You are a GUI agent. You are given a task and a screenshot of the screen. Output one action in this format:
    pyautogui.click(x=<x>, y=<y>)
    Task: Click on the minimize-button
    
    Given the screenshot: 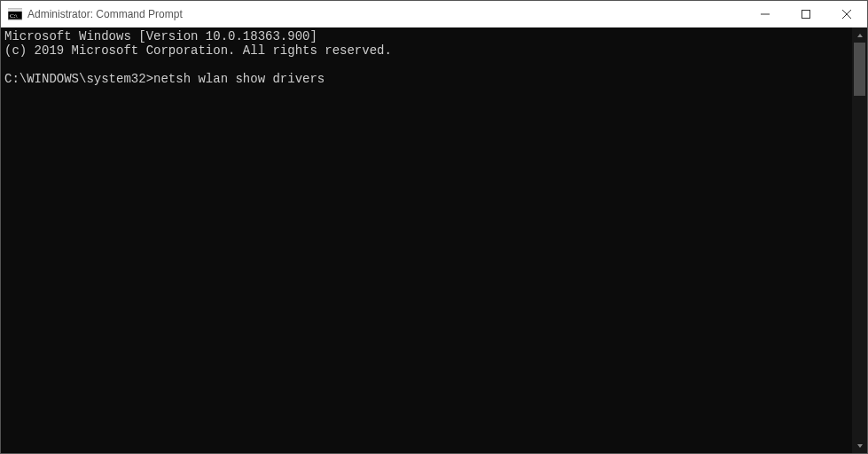 What is the action you would take?
    pyautogui.click(x=765, y=14)
    